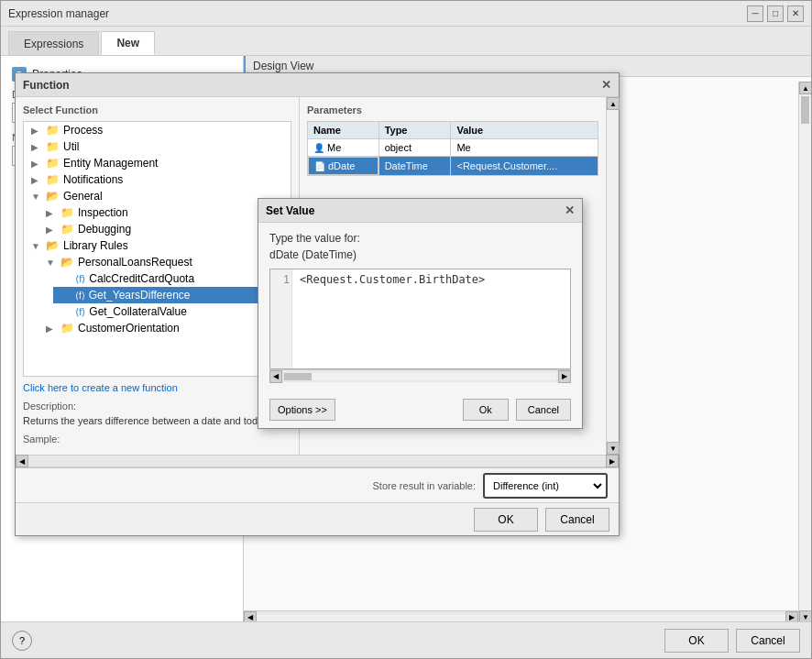  What do you see at coordinates (158, 180) in the screenshot?
I see `tree-item-notifications: ▶ 📁 Notifications` at bounding box center [158, 180].